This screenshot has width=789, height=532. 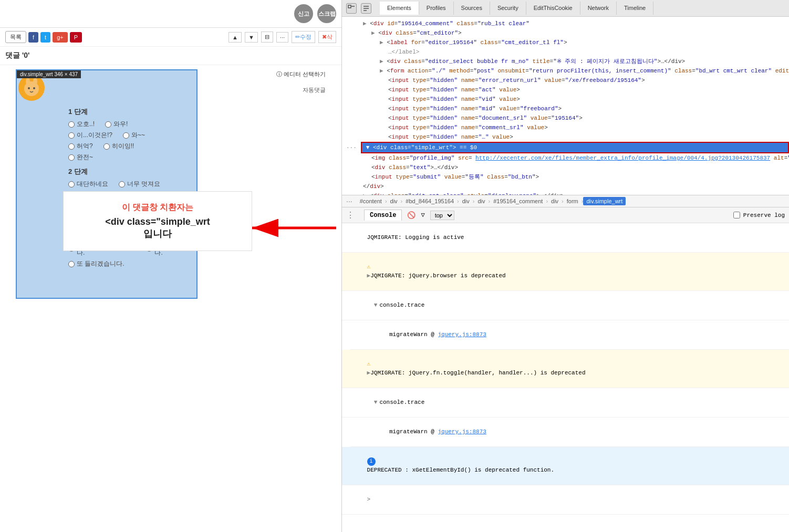 I want to click on delete-button: ✖삭, so click(x=327, y=37).